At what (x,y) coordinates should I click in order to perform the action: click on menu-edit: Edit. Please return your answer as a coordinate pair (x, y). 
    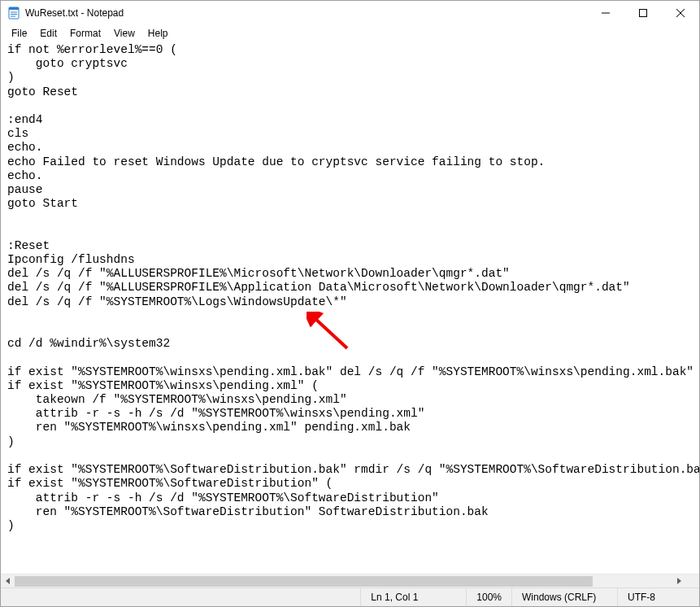
    Looking at the image, I should click on (49, 33).